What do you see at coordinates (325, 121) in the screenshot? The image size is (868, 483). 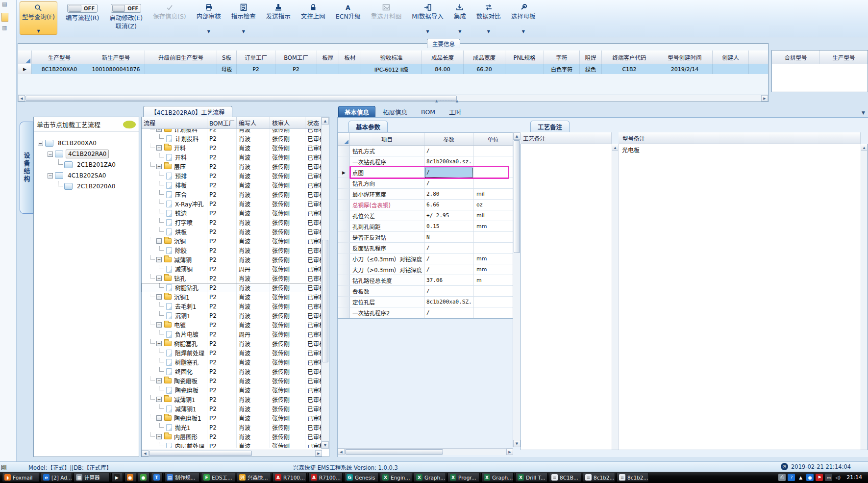 I see `scroll-up-icon: ▲` at bounding box center [325, 121].